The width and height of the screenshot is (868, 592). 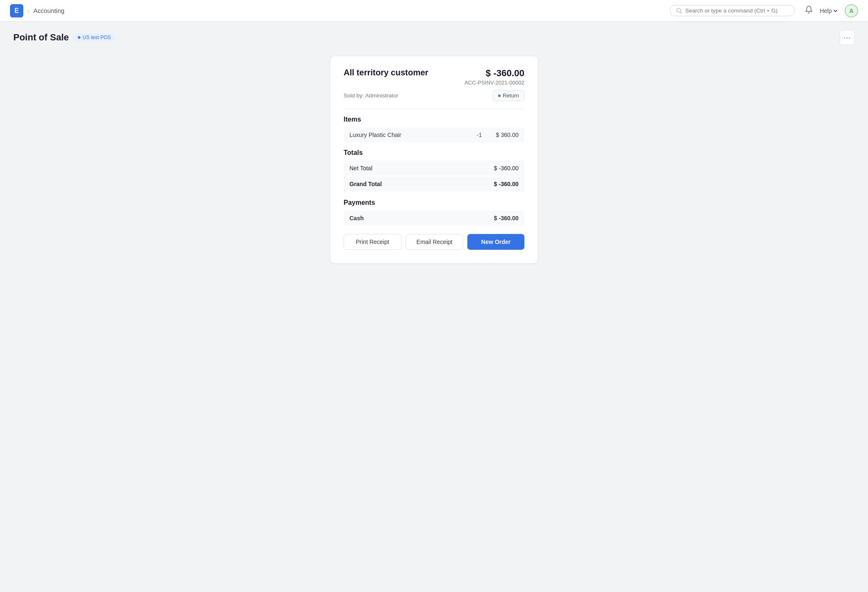 What do you see at coordinates (494, 82) in the screenshot?
I see `receipt-invoice-number: ACC-PSINV-2021-00002` at bounding box center [494, 82].